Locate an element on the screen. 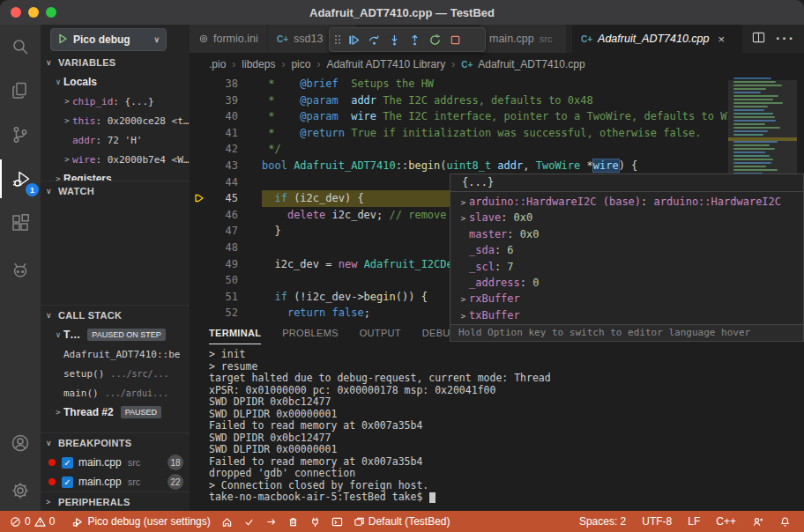 Image resolution: width=804 pixels, height=532 pixels. line-number: 51 is located at coordinates (224, 298).